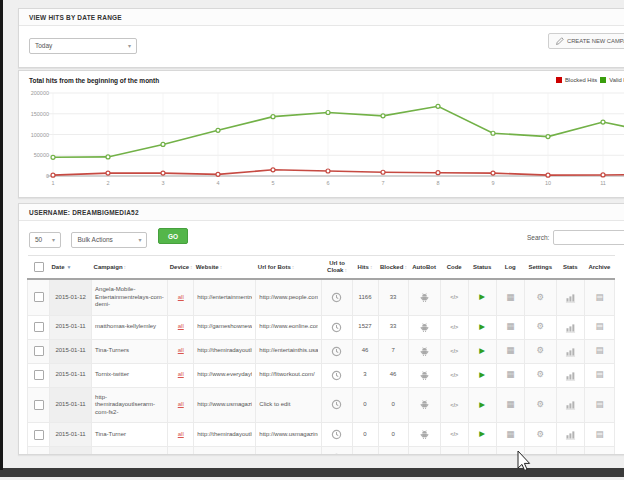 The image size is (624, 480). Describe the element at coordinates (586, 41) in the screenshot. I see `create-campaign-button: CREATE NEW CAMPAIGN` at that location.